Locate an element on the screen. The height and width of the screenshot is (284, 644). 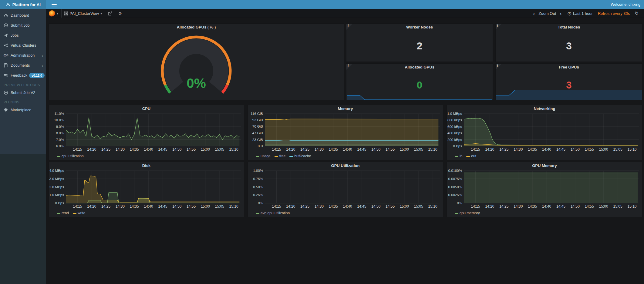
user-welcome: Welcome, chixing is located at coordinates (625, 5).